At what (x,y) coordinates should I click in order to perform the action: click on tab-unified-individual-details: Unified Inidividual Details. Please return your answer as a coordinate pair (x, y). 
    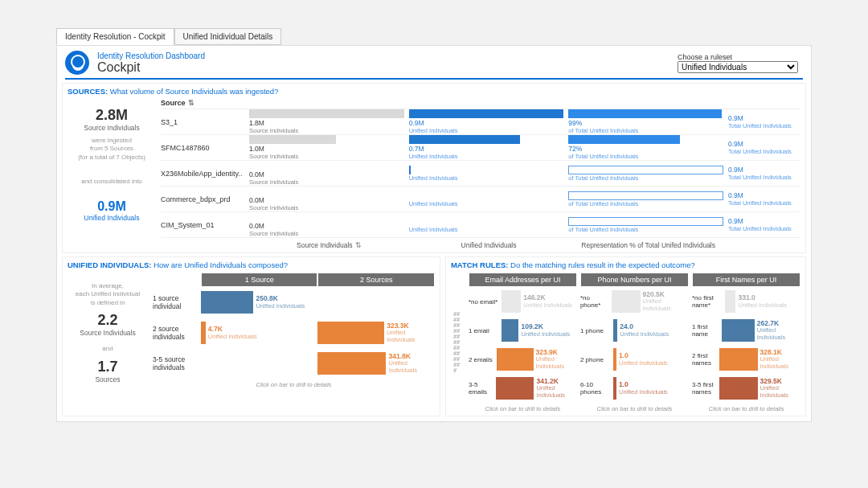
    Looking at the image, I should click on (228, 37).